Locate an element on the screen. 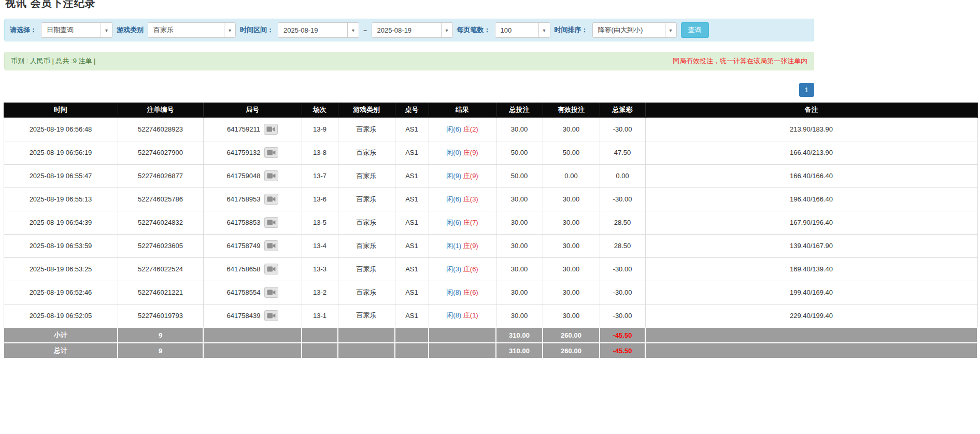 The width and height of the screenshot is (980, 434). query-button: 查询 is located at coordinates (695, 30).